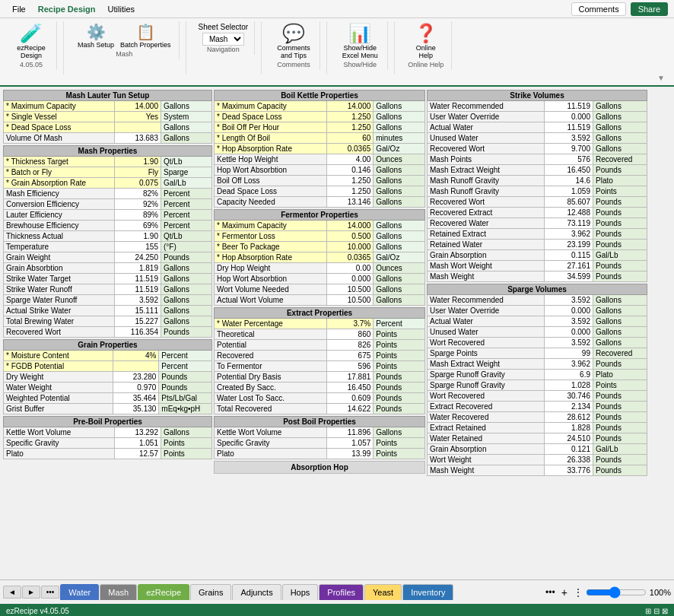  Describe the element at coordinates (271, 367) in the screenshot. I see `table-row: To Fermentor` at that location.